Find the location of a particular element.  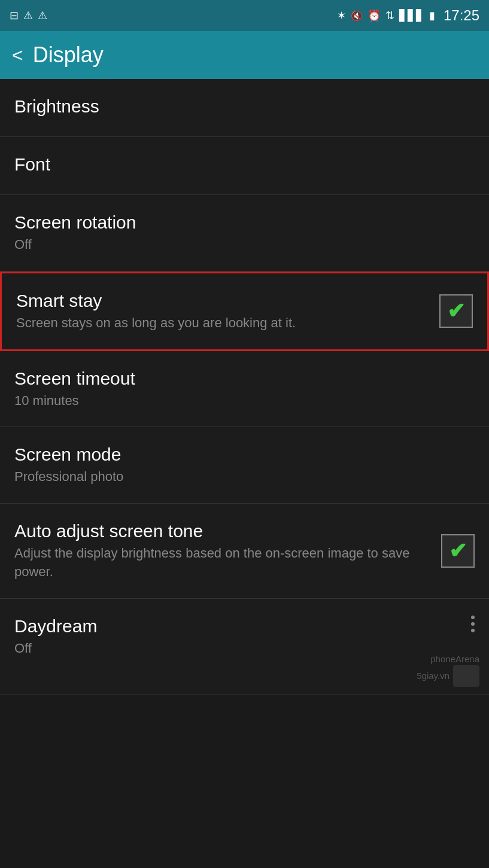

back-button: < is located at coordinates (18, 55).